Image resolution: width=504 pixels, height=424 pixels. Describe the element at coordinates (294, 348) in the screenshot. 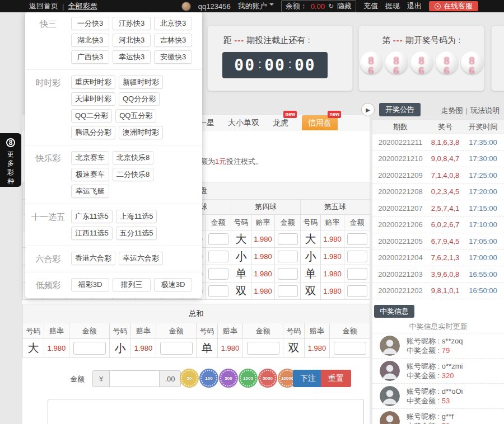

I see `sum-option-双: 双` at that location.